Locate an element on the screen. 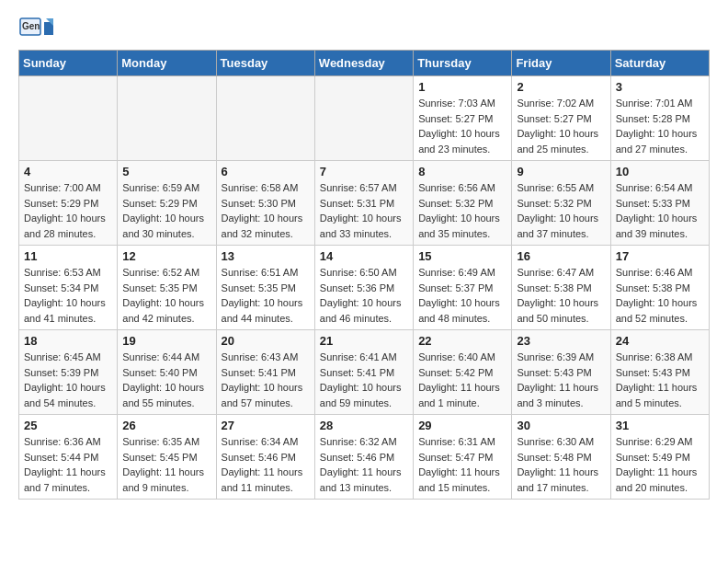 This screenshot has width=728, height=563. sunset-label: Sunset: 5:31 PM is located at coordinates (357, 203).